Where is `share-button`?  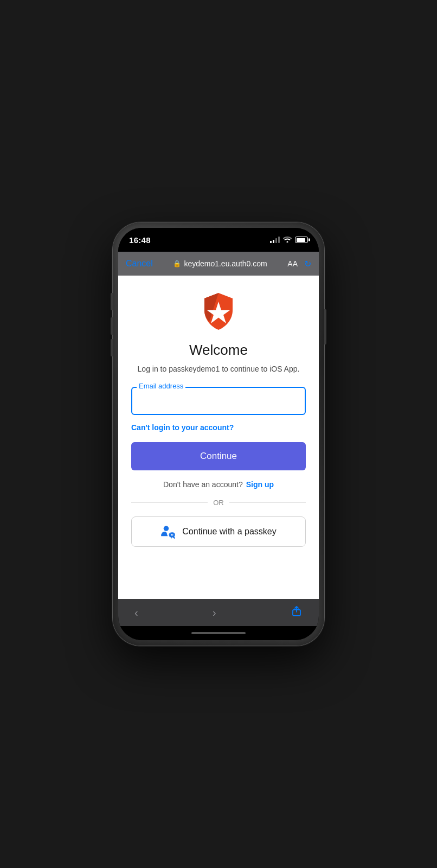
share-button is located at coordinates (297, 613).